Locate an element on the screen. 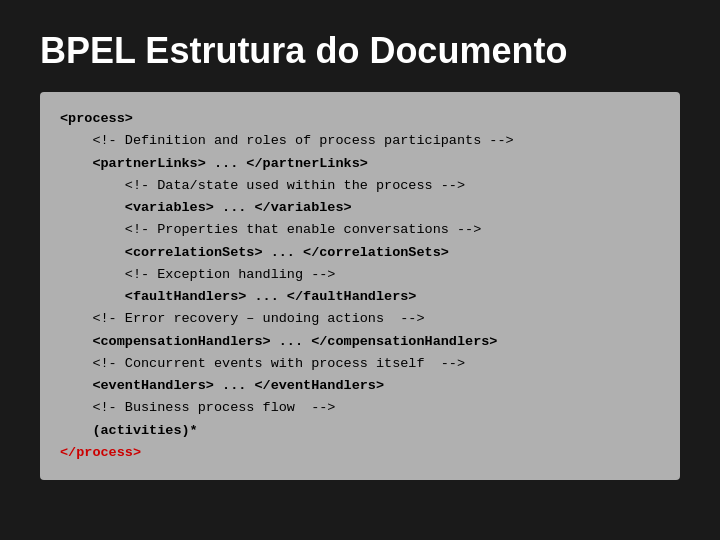 The height and width of the screenshot is (540, 720). comment-3: <!- Properties that enable conversations… is located at coordinates (303, 230).